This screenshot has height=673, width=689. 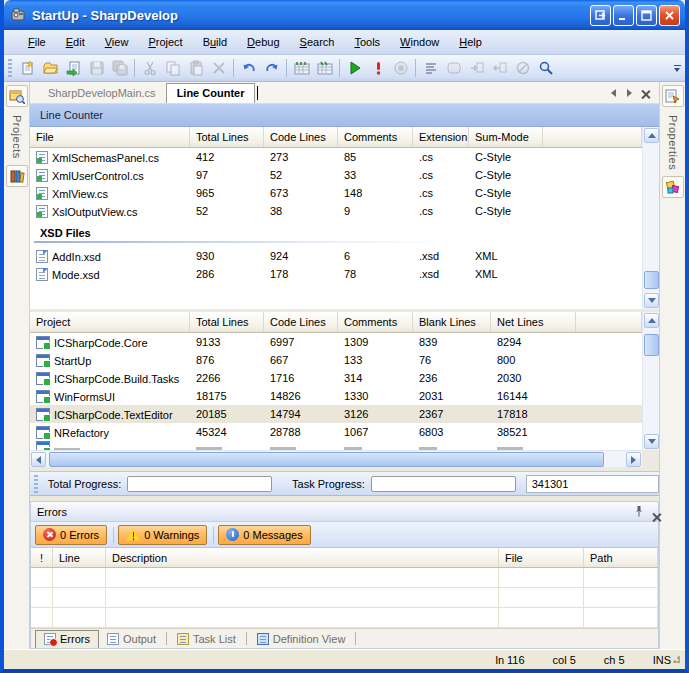 What do you see at coordinates (165, 42) in the screenshot?
I see `menu-project: Project` at bounding box center [165, 42].